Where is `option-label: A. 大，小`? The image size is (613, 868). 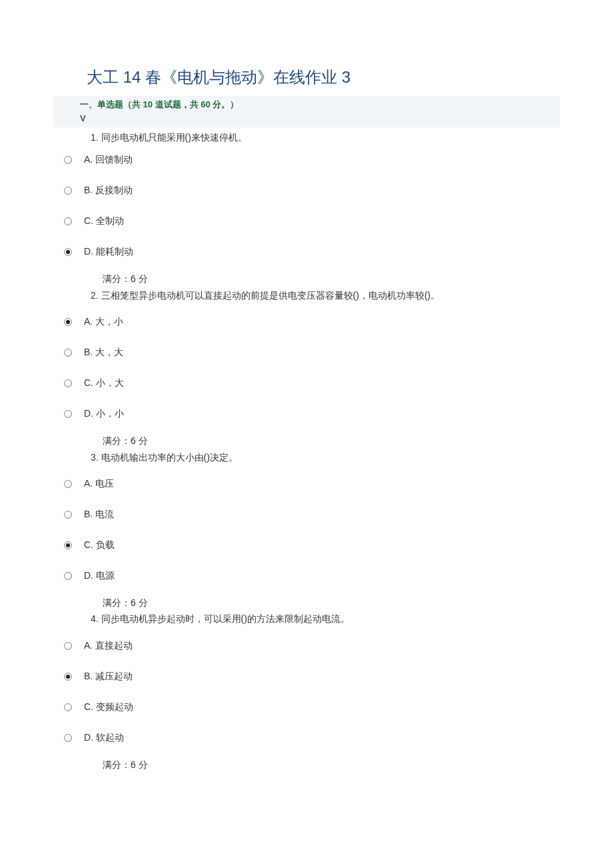
option-label: A. 大，小 is located at coordinates (101, 322).